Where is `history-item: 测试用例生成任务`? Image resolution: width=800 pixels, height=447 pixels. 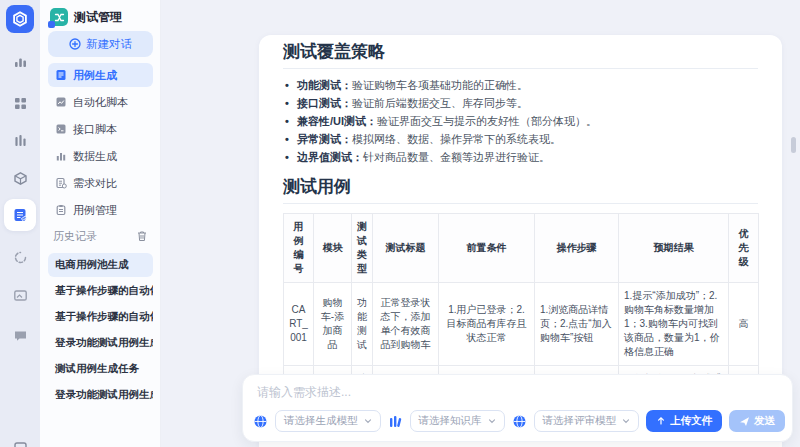
history-item: 测试用例生成任务 is located at coordinates (100, 369).